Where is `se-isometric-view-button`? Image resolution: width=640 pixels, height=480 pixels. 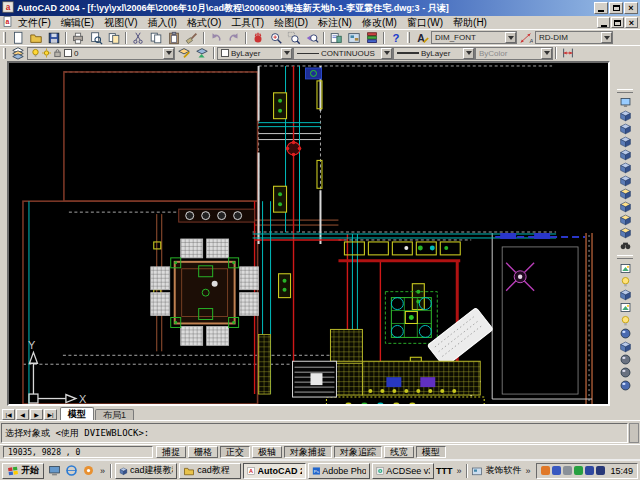 se-isometric-view-button is located at coordinates (625, 206).